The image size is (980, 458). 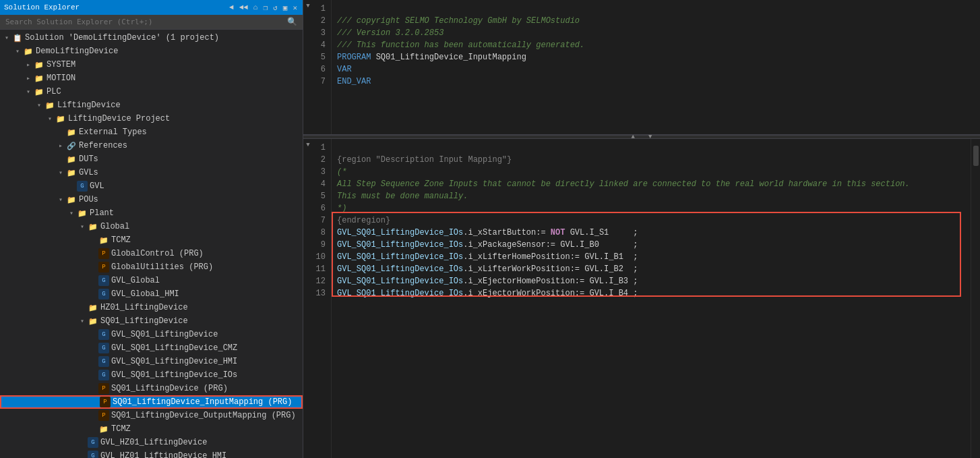 What do you see at coordinates (151, 335) in the screenshot?
I see `tree-item-gvl-sq01: G GVL_SQ01_LiftingDevice` at bounding box center [151, 335].